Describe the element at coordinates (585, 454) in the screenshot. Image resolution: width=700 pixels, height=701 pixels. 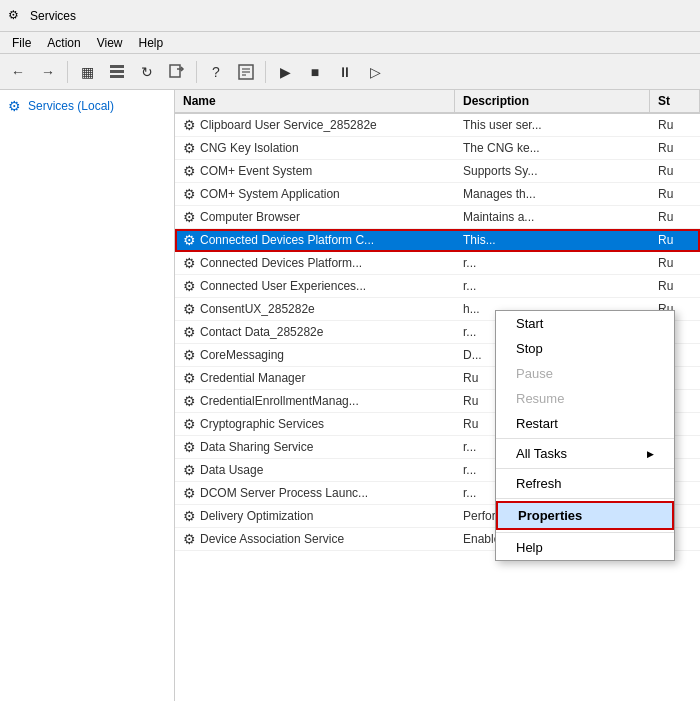
I see `context-menu-item-all-tasks: All Tasks▶` at that location.